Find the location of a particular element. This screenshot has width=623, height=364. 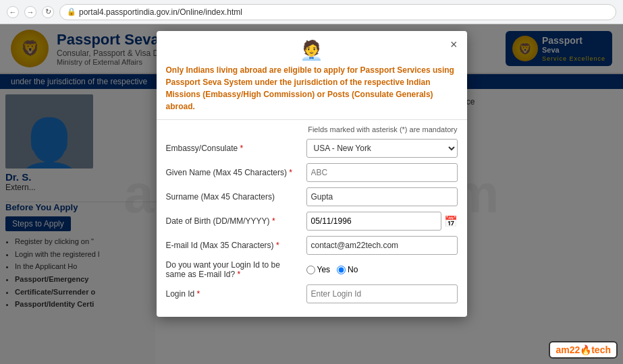

forward-button: → is located at coordinates (30, 12).